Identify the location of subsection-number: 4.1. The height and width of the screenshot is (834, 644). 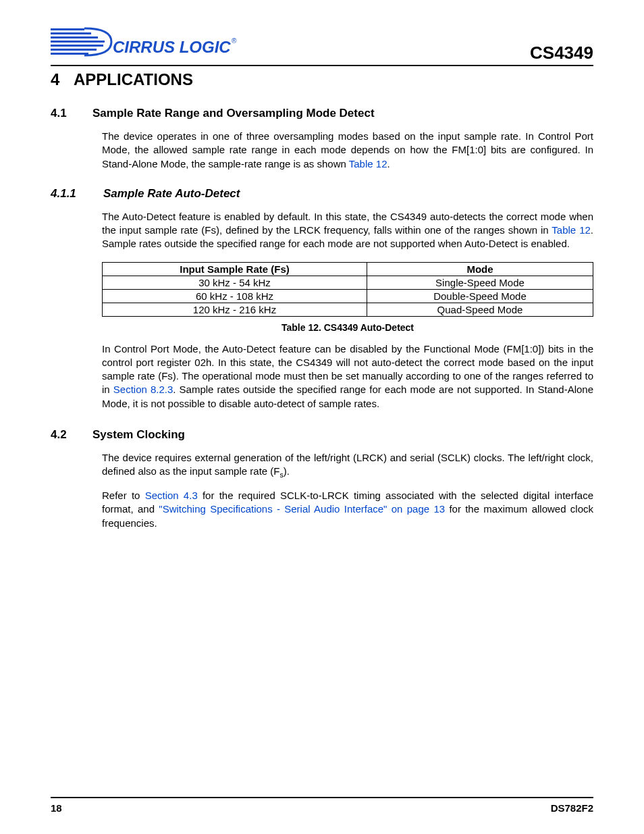
(72, 113).